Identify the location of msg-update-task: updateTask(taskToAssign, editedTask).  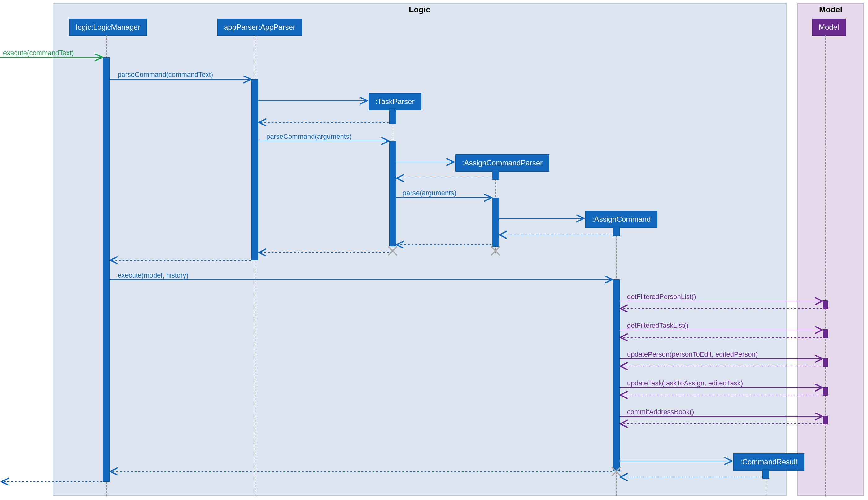
(685, 383).